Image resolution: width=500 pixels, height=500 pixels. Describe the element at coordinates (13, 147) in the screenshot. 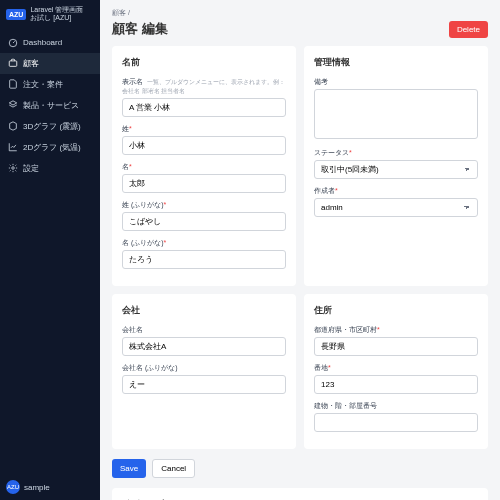

I see `chart-icon` at that location.